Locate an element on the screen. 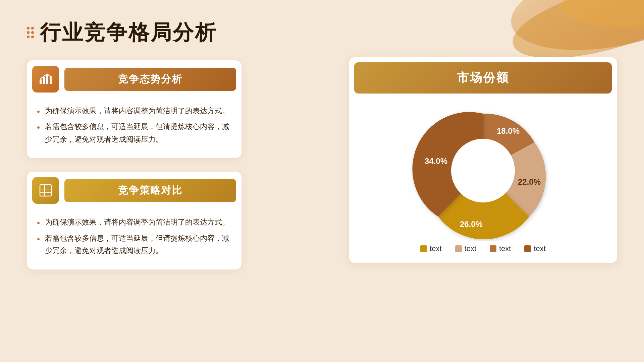 This screenshot has width=644, height=362. legend-item-1: text is located at coordinates (431, 249).